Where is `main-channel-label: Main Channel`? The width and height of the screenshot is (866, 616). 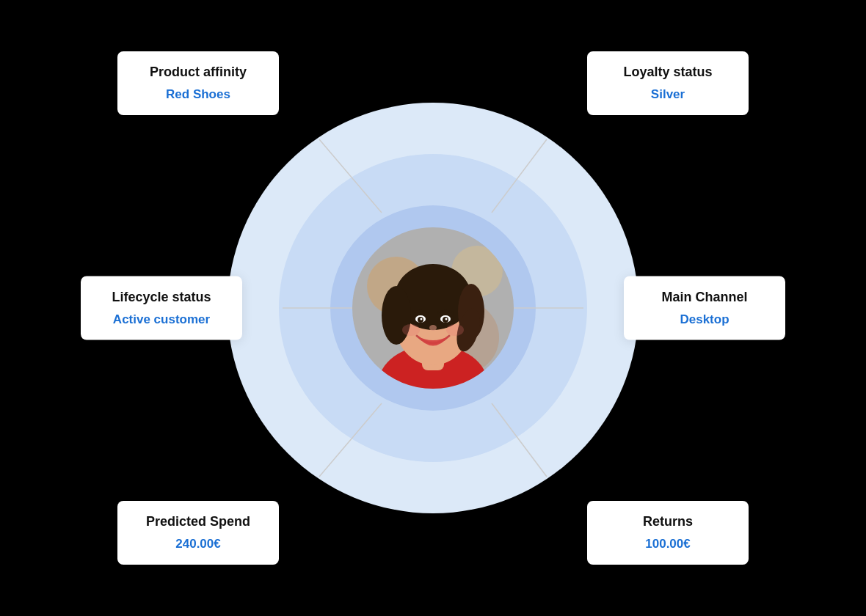 main-channel-label: Main Channel is located at coordinates (705, 298).